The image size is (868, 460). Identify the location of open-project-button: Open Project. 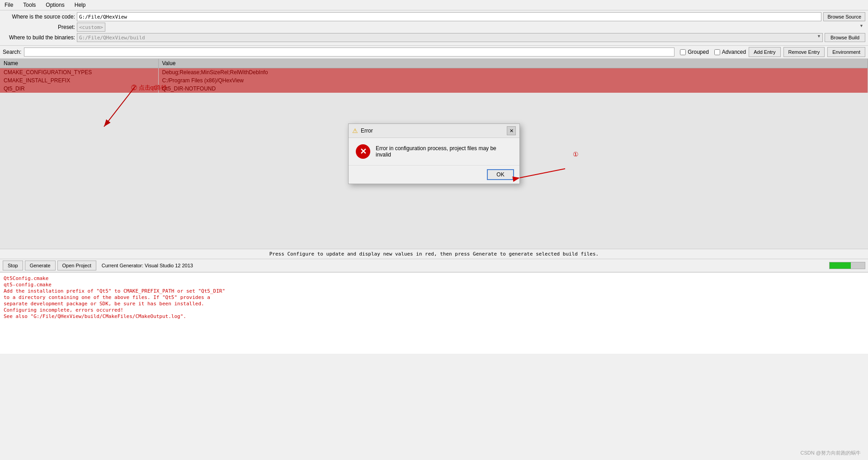
(77, 266).